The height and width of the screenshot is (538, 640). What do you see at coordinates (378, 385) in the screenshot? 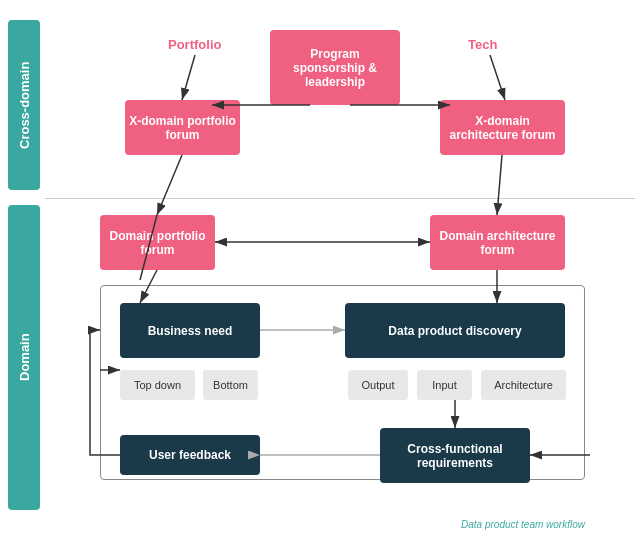
I see `output-box: Output` at bounding box center [378, 385].